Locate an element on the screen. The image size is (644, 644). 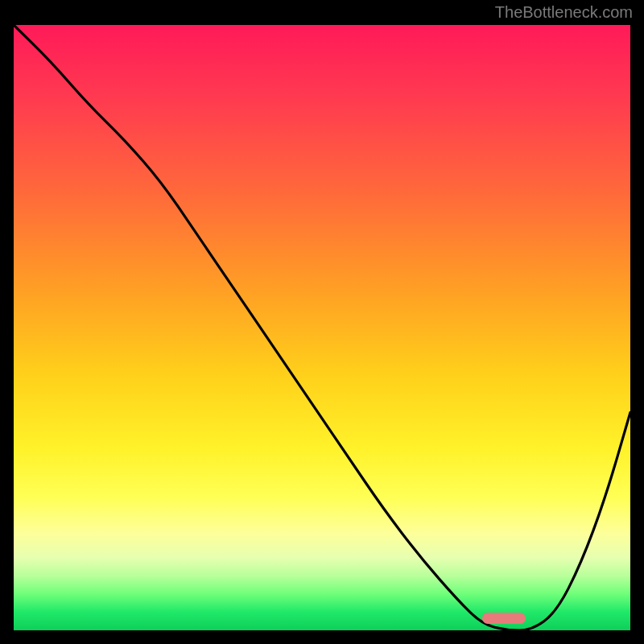
optimal-range-marker is located at coordinates (504, 618).